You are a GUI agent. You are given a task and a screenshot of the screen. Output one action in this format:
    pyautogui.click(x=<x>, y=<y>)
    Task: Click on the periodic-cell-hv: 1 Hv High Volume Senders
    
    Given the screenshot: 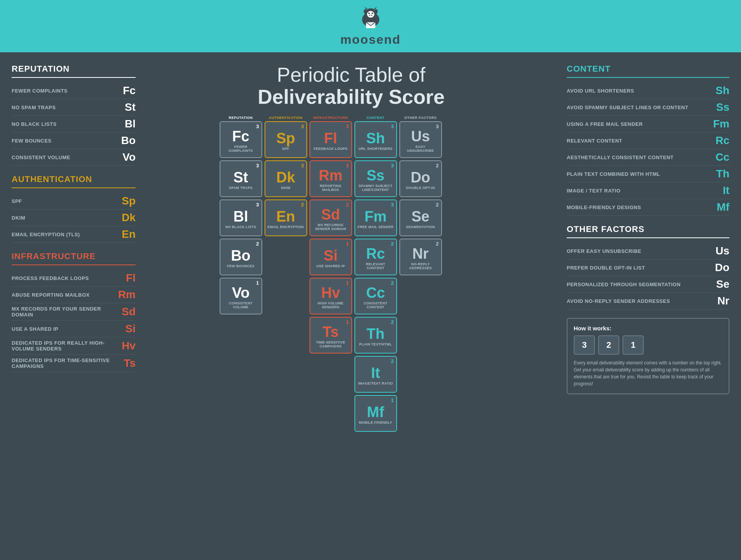 What is the action you would take?
    pyautogui.click(x=331, y=296)
    